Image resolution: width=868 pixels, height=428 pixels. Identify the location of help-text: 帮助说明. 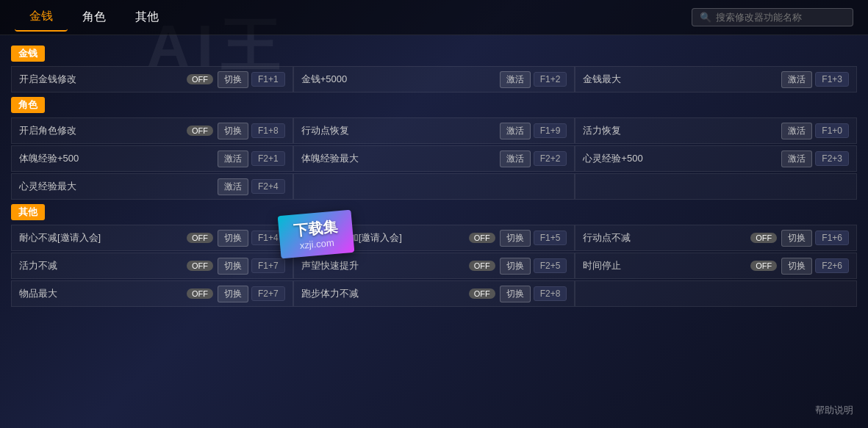
(834, 410).